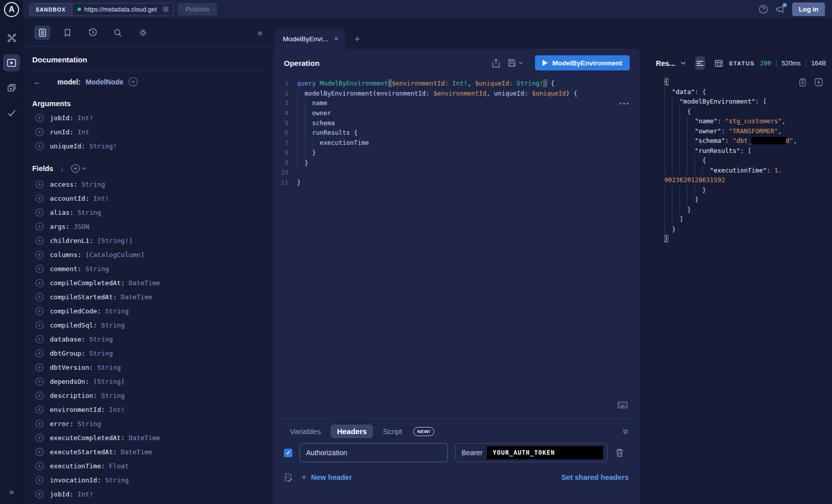 This screenshot has width=832, height=504. Describe the element at coordinates (37, 82) in the screenshot. I see `back-arrow-icon: ←` at that location.